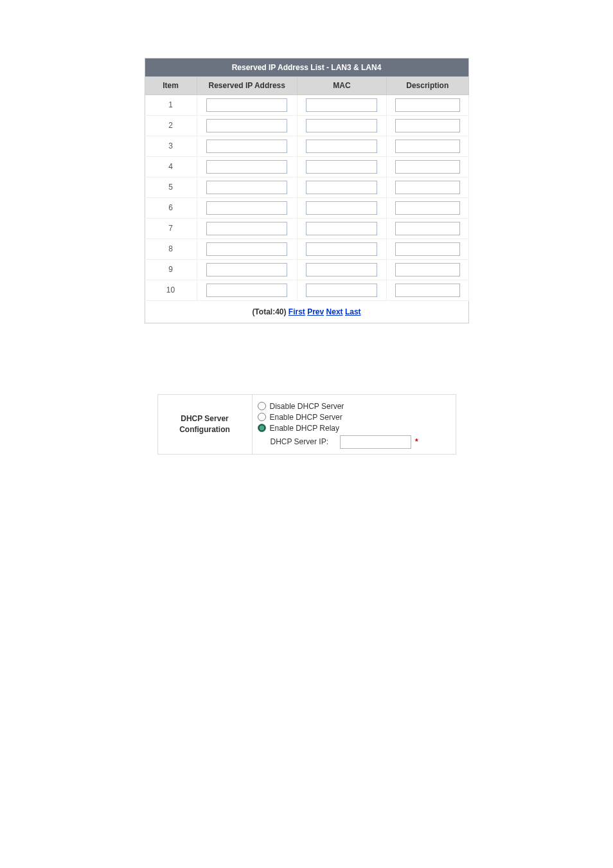 Image resolution: width=613 pixels, height=868 pixels. Describe the element at coordinates (307, 424) in the screenshot. I see `dhcp-config-table: DHCP Server Configuration Disable DHCP S…` at that location.